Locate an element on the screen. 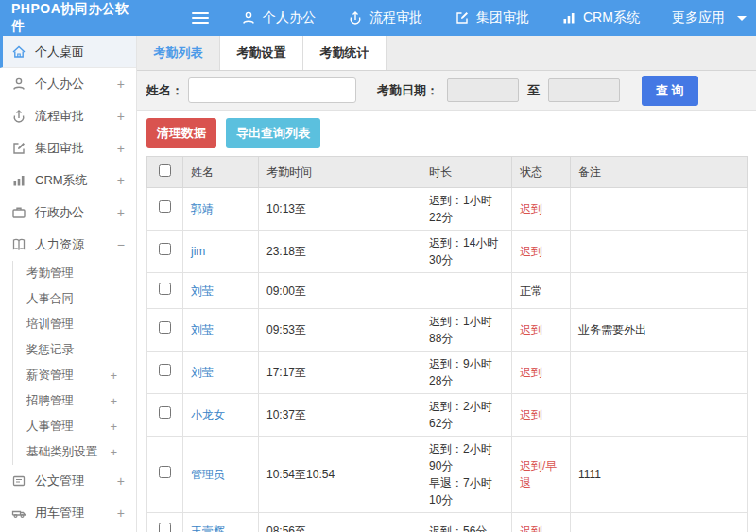 The image size is (756, 532). table-row: 小龙女 10:37至 迟到：2小时62分 迟到 is located at coordinates (448, 416).